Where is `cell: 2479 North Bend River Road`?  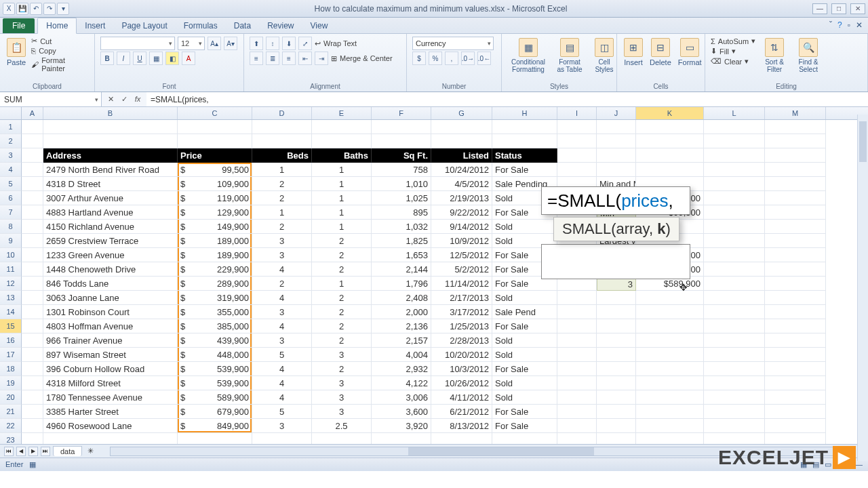
cell: 2479 North Bend River Road is located at coordinates (111, 169).